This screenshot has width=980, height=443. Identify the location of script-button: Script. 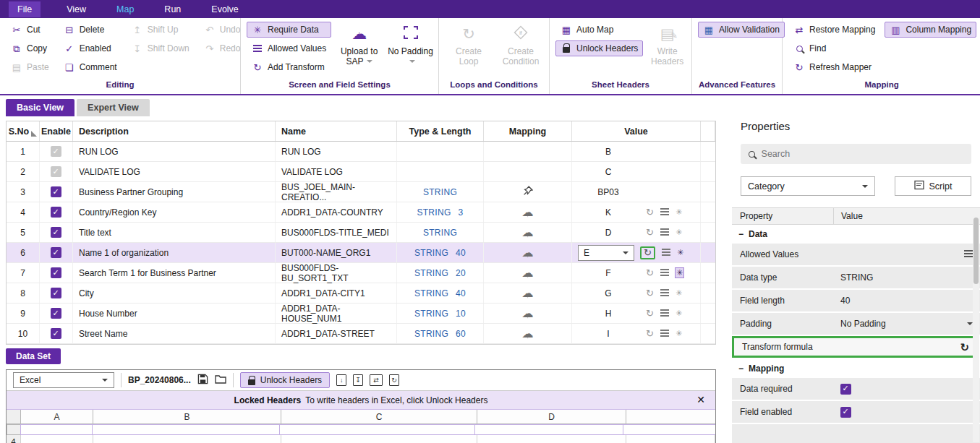
(933, 186).